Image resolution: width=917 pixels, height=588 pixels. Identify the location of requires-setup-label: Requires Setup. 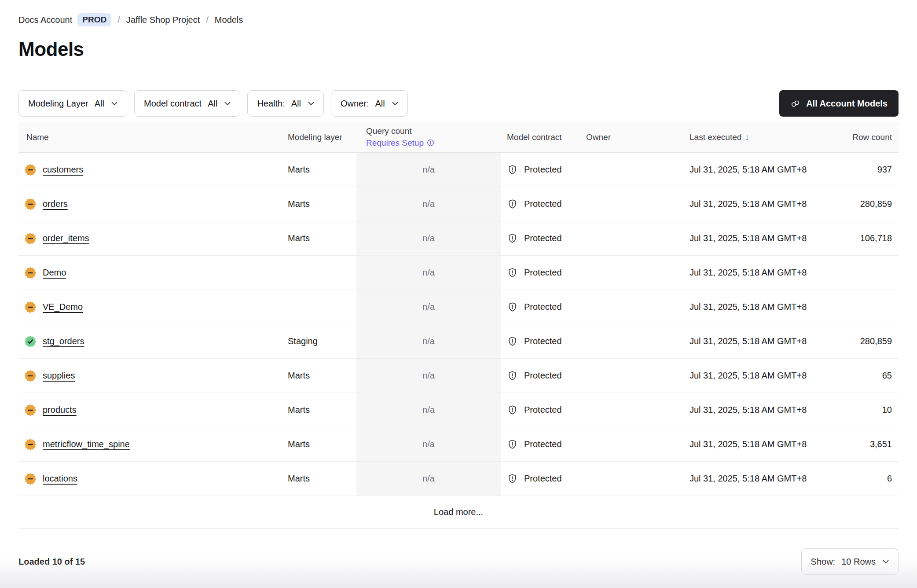
(395, 143).